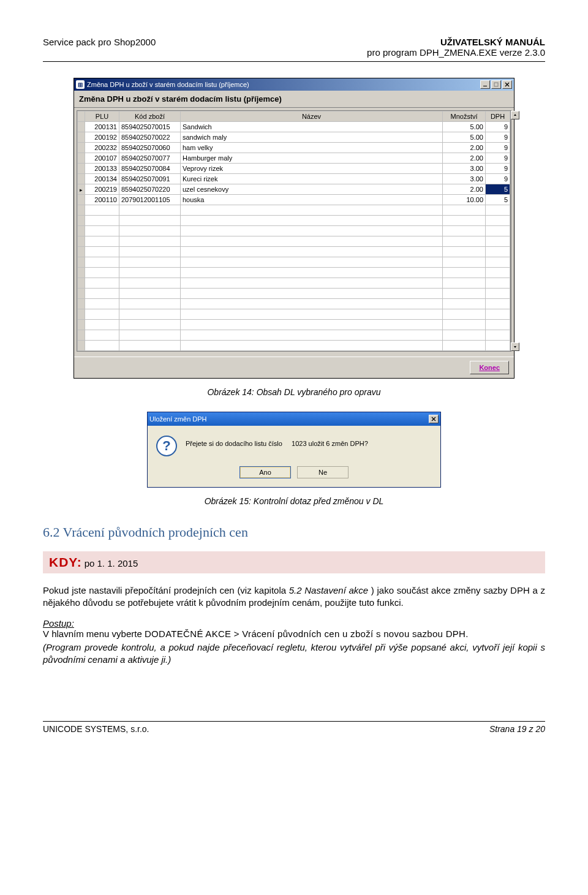  What do you see at coordinates (150, 200) in the screenshot?
I see `cell-kod: 2079012001105` at bounding box center [150, 200].